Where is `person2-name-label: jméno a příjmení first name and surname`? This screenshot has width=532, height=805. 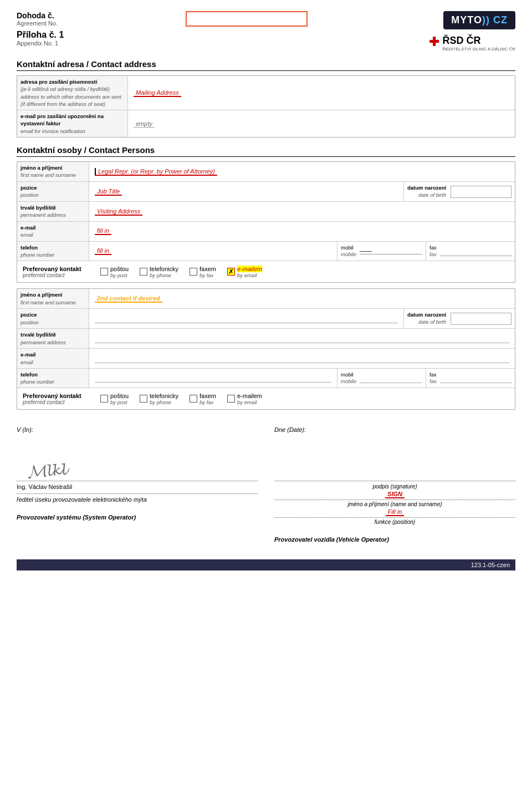 person2-name-label: jméno a příjmení first name and surname is located at coordinates (53, 298).